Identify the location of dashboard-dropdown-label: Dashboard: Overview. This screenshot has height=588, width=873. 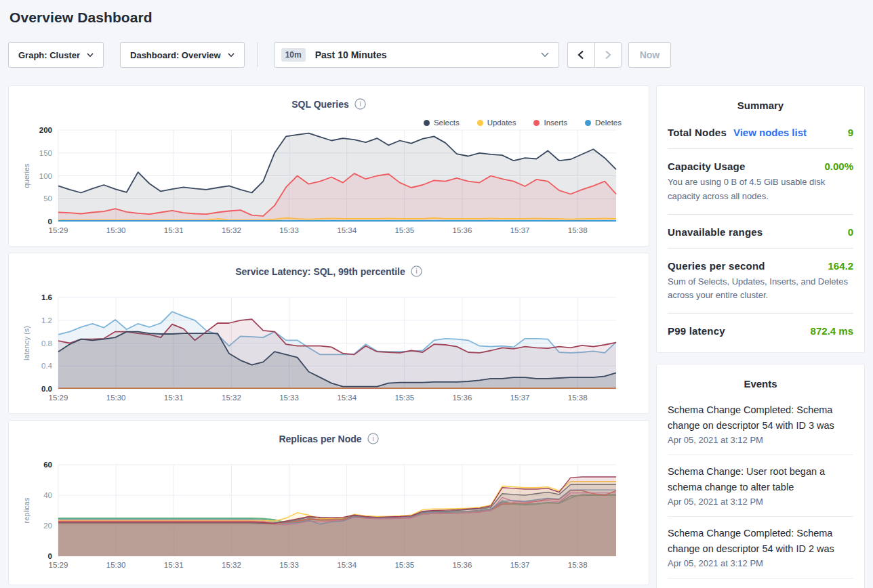
(176, 56).